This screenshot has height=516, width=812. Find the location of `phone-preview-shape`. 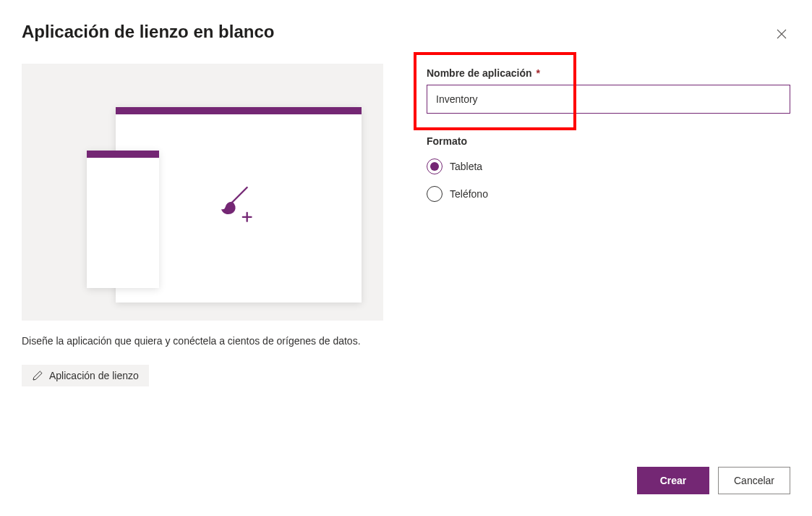

phone-preview-shape is located at coordinates (123, 219).